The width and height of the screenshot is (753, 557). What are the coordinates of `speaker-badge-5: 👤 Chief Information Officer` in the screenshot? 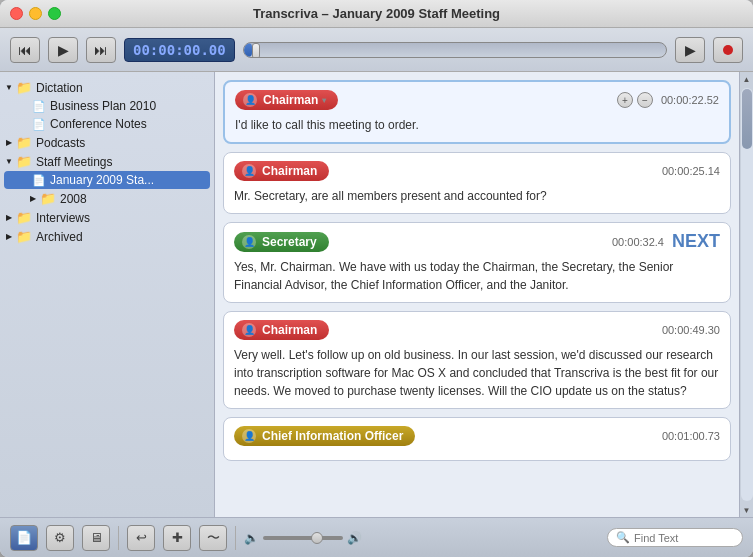 It's located at (324, 436).